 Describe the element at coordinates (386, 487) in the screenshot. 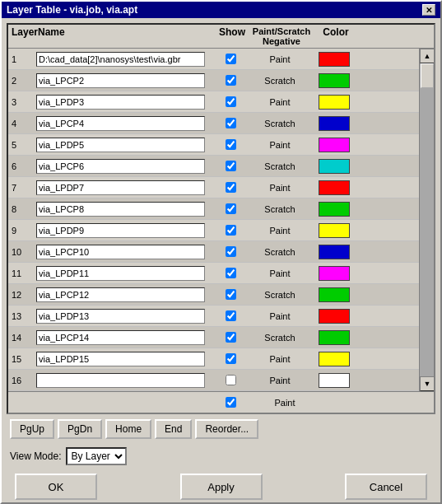

I see `cancel-button: Cancel` at that location.